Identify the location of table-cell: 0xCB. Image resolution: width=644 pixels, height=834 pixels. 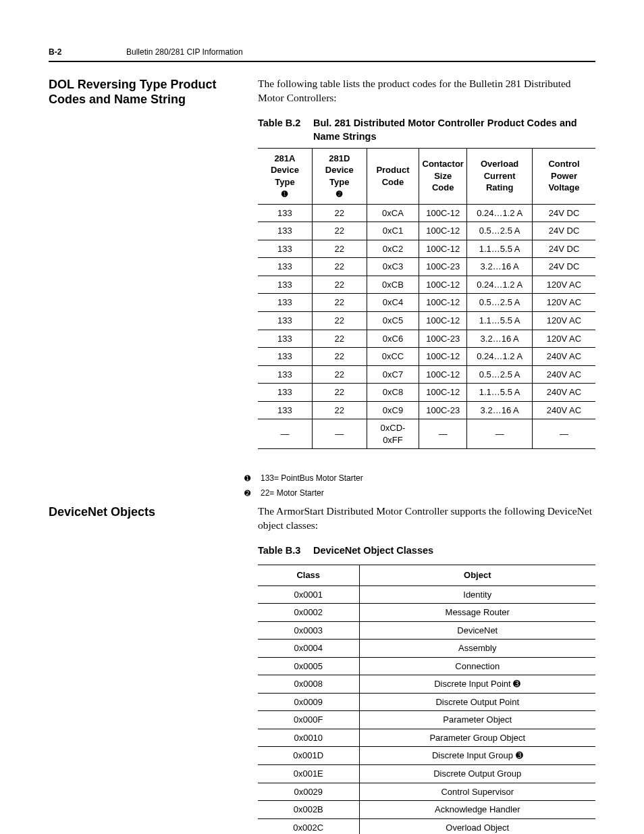
(393, 285).